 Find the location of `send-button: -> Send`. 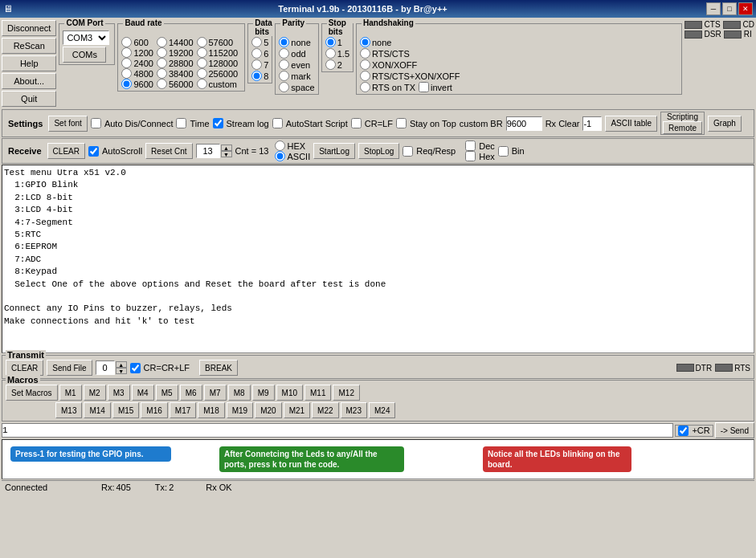

send-button: -> Send is located at coordinates (734, 430).